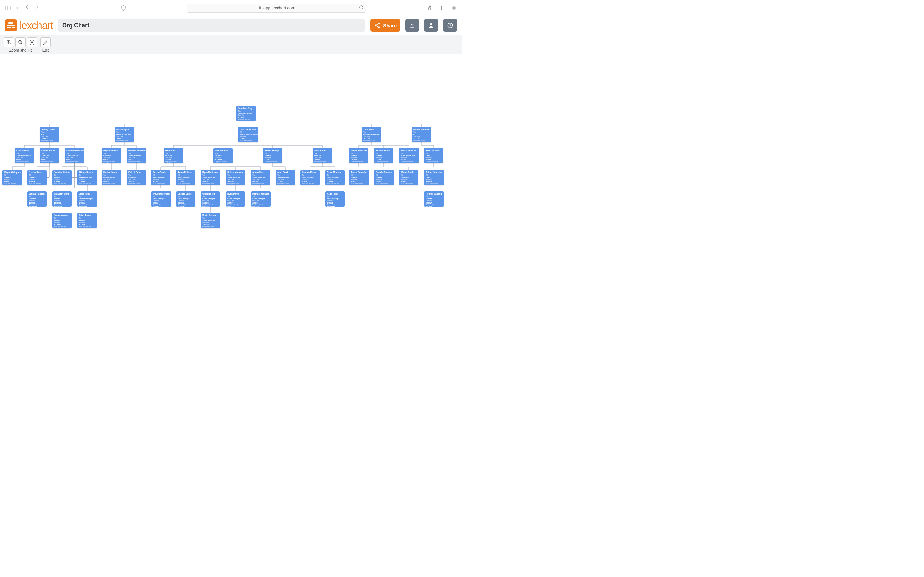 Image resolution: width=924 pixels, height=577 pixels. Describe the element at coordinates (62, 221) in the screenshot. I see `org-node: Jenna MorenoTitleAnalystStart Date10/14/…` at that location.